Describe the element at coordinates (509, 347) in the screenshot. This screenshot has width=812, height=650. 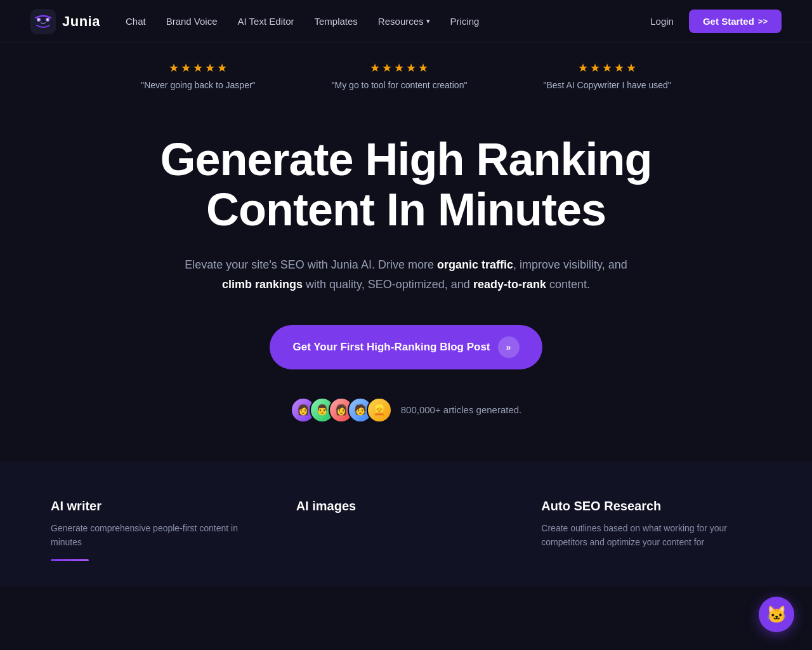
I see `cta-arrows-icon: »` at that location.